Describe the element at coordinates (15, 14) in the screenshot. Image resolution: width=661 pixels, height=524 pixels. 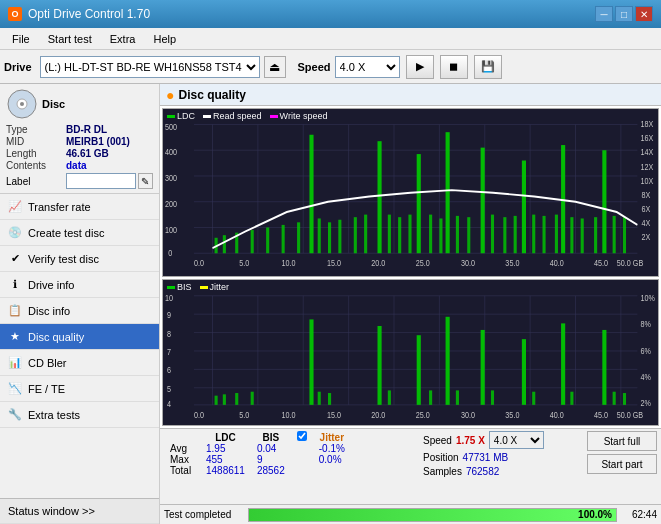
I see `app-icon: O` at that location.